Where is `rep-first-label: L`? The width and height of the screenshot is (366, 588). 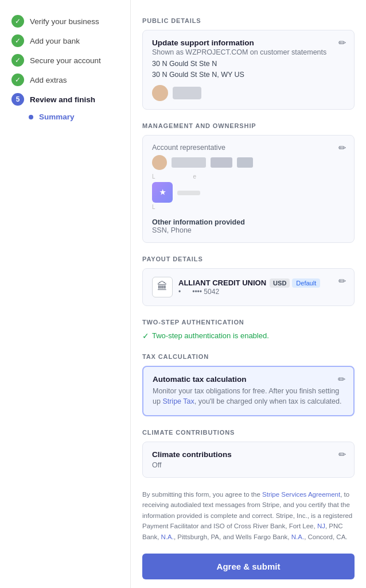
rep-first-label: L is located at coordinates (154, 177).